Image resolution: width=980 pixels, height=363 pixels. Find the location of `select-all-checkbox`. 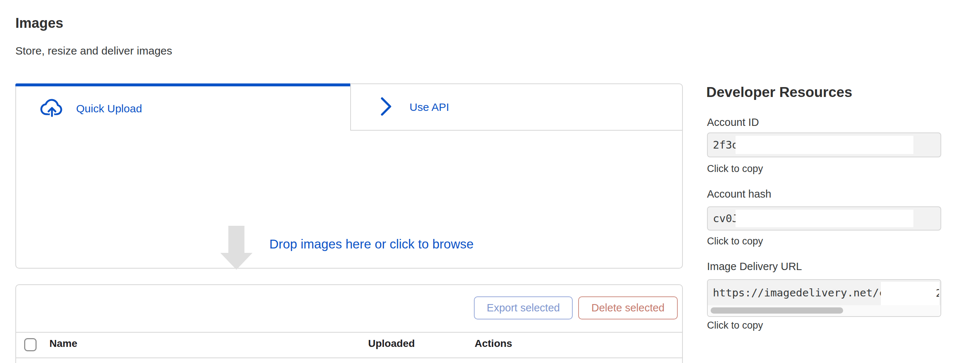

select-all-checkbox is located at coordinates (30, 345).